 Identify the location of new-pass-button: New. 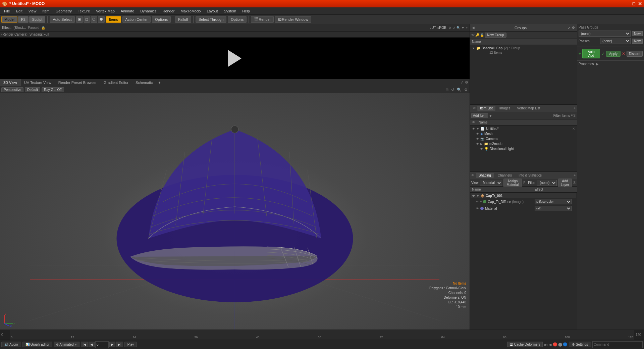
(637, 34).